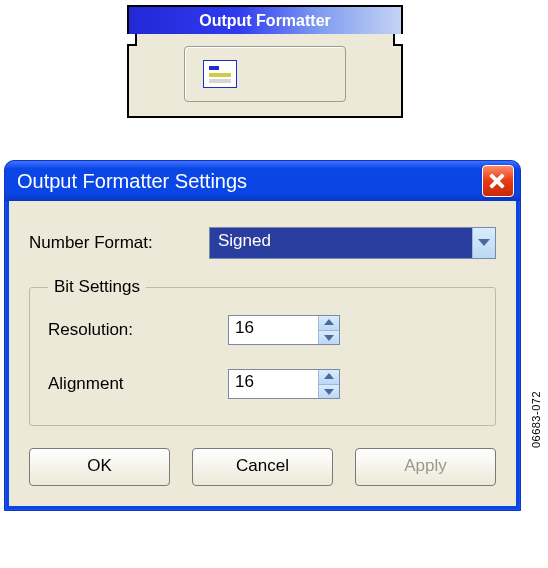  Describe the element at coordinates (329, 338) in the screenshot. I see `resolution-down-button` at that location.